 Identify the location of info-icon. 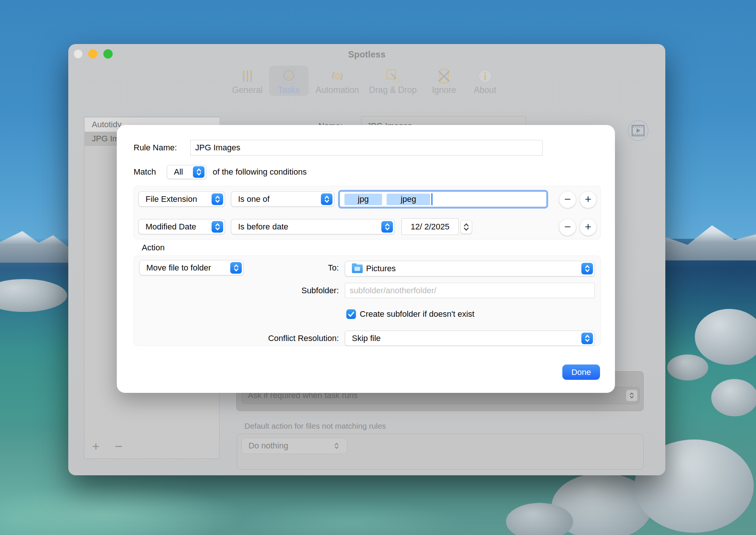
(485, 76).